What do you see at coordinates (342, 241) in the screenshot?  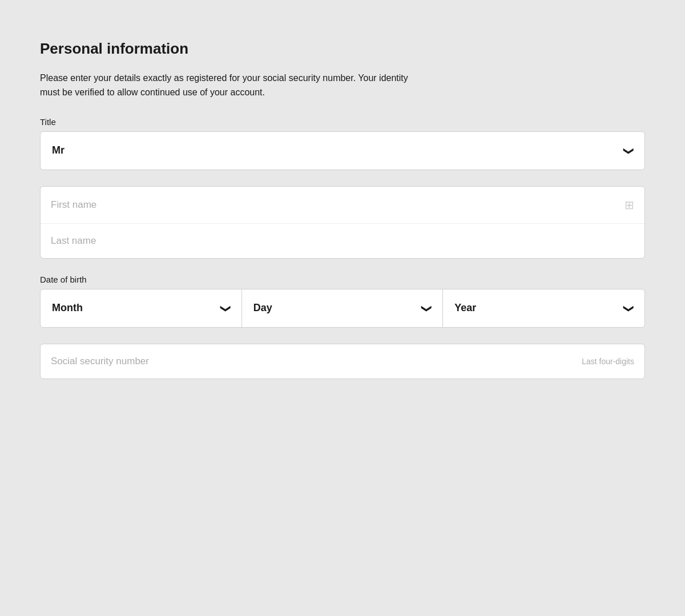 I see `last-name-input` at bounding box center [342, 241].